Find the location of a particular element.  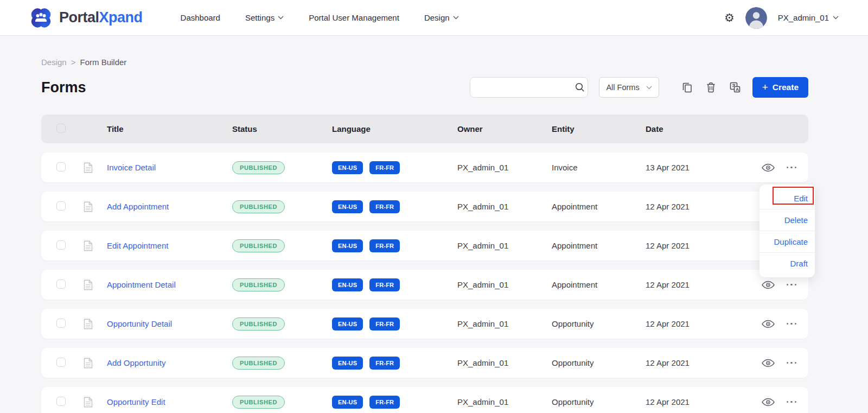

context-menu-delete: Delete is located at coordinates (787, 220).